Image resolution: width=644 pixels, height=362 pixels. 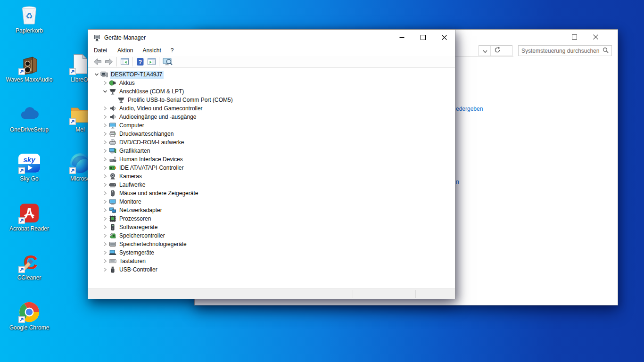 I want to click on tree-item-label: Mäuse und andere Zeigegeräte, so click(x=159, y=193).